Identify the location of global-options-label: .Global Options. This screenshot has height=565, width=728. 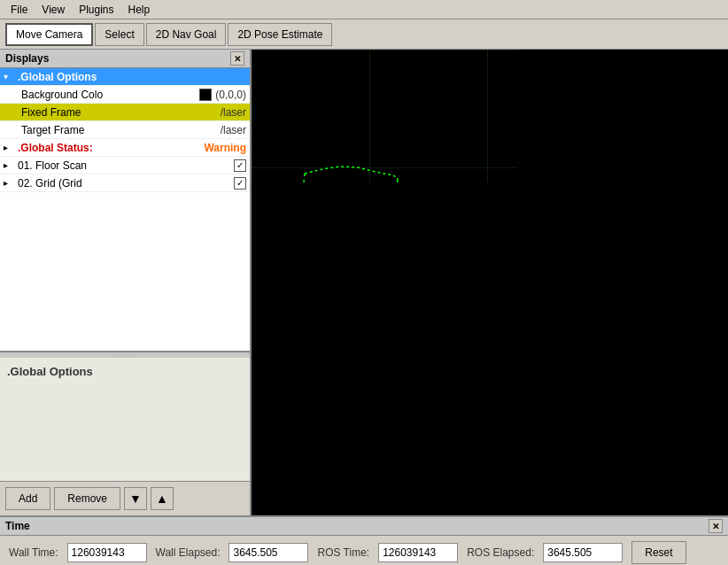
(132, 77).